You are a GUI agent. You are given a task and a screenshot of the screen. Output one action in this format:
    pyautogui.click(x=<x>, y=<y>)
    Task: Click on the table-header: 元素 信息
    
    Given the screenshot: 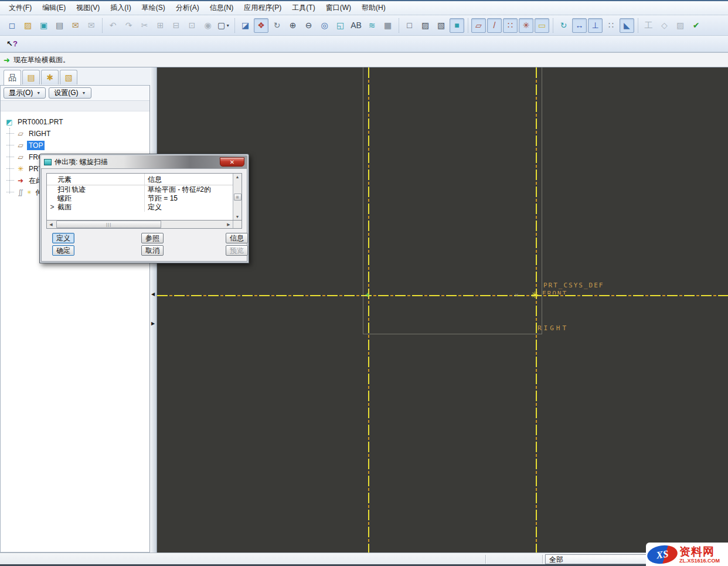 What is the action you would take?
    pyautogui.click(x=140, y=179)
    